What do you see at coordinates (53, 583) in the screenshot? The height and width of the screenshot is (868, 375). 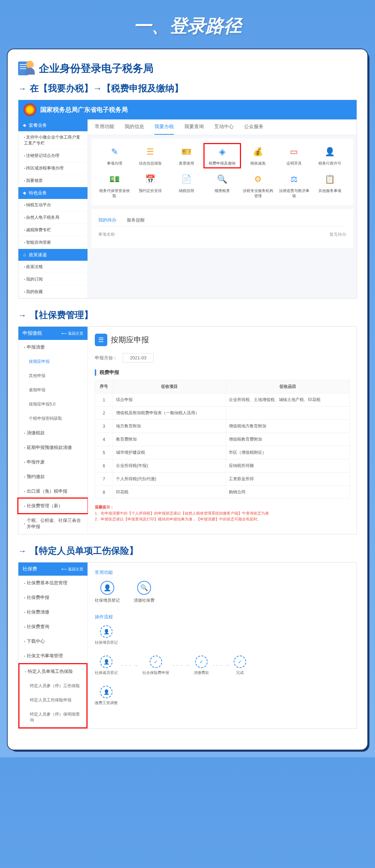 I see `sidebar-item: 社保费基本信息管理` at bounding box center [53, 583].